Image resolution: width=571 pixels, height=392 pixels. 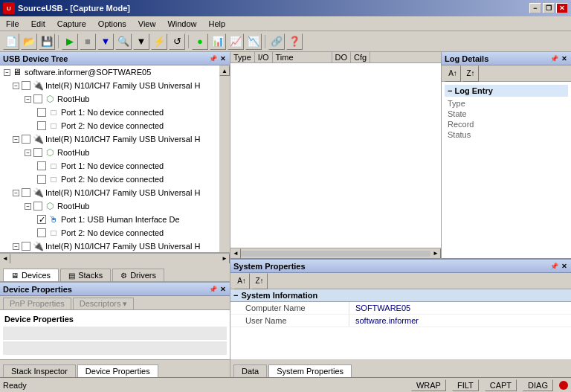 I want to click on expand-ctrl4: −, so click(x=16, y=247).